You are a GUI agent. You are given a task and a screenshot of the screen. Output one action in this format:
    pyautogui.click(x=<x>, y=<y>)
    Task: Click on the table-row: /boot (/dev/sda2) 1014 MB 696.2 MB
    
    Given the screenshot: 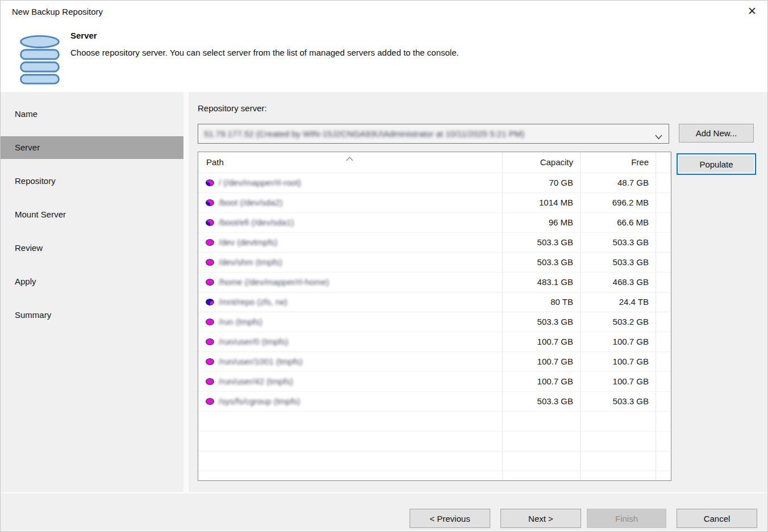 What is the action you would take?
    pyautogui.click(x=435, y=203)
    